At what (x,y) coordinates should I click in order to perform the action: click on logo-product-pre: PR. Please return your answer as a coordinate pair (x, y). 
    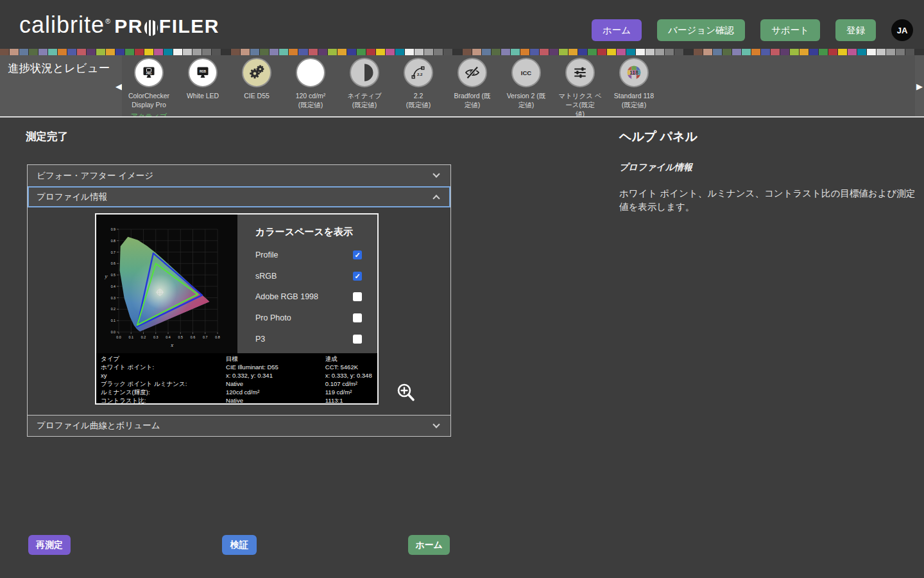
    Looking at the image, I should click on (128, 26).